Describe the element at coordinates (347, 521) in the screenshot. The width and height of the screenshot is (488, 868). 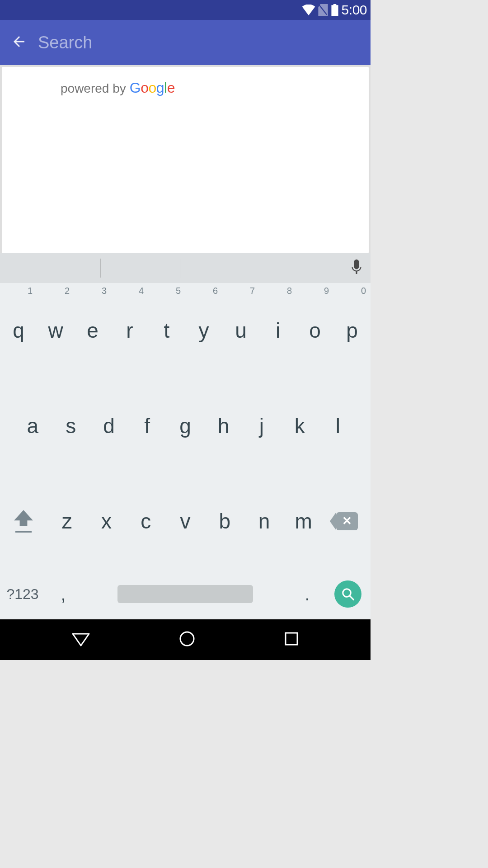
I see `backspace-icon: ✕` at that location.